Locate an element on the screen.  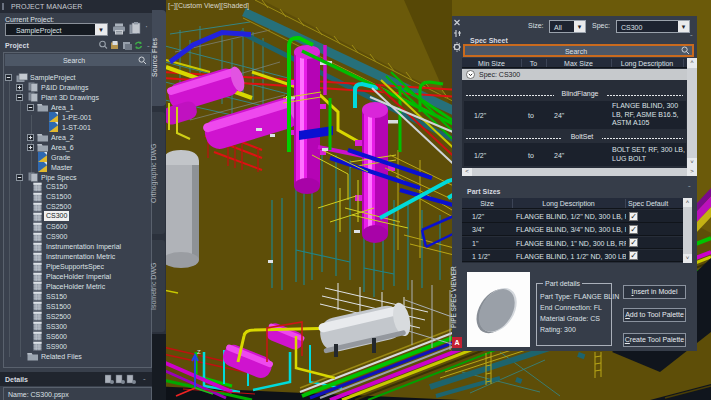
svg-text: Z is located at coordinates (199, 352).